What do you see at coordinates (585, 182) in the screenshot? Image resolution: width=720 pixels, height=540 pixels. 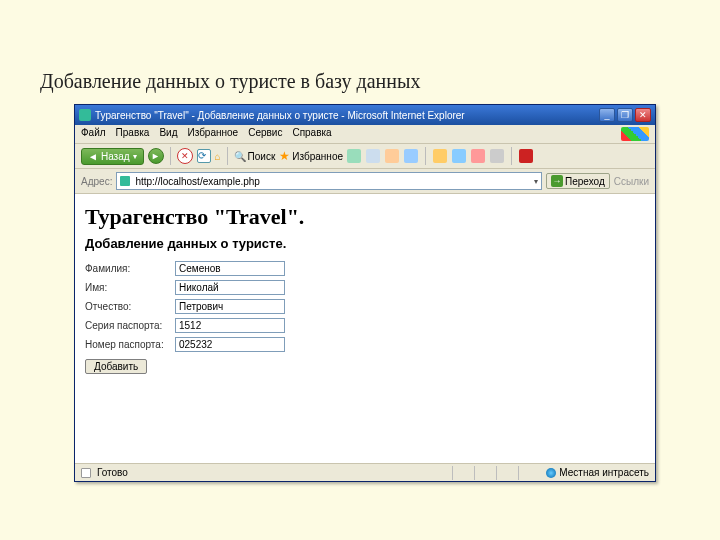 I see `go-label: Переход` at bounding box center [585, 182].